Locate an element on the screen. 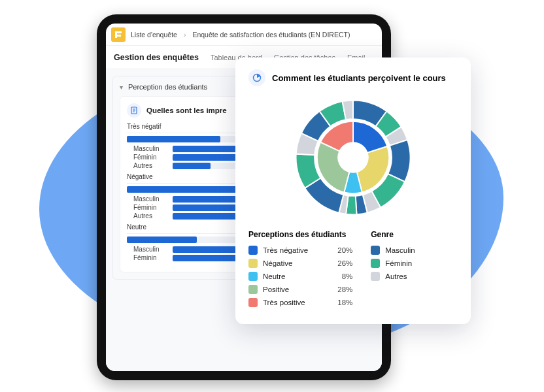 This screenshot has height=392, width=544. legend-label: Très positive is located at coordinates (284, 302).